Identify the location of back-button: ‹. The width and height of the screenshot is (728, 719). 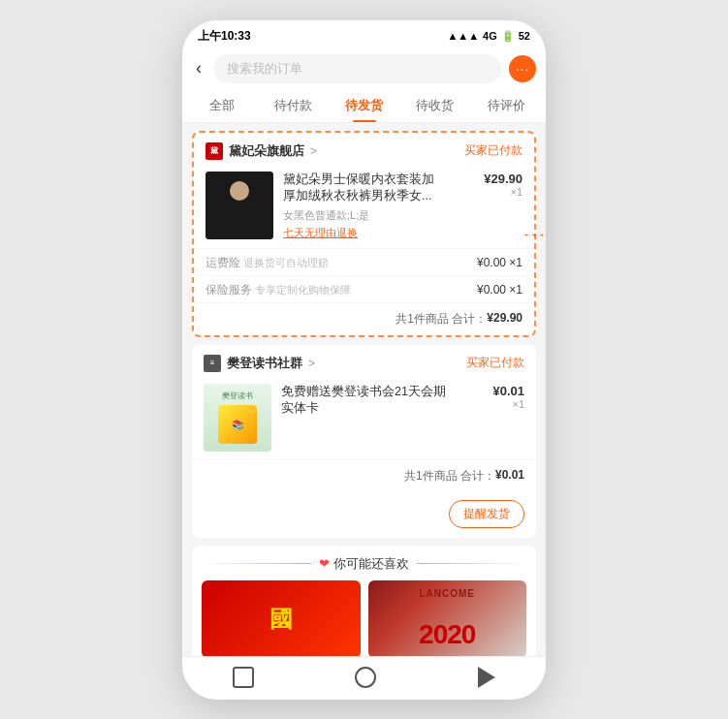
(199, 68).